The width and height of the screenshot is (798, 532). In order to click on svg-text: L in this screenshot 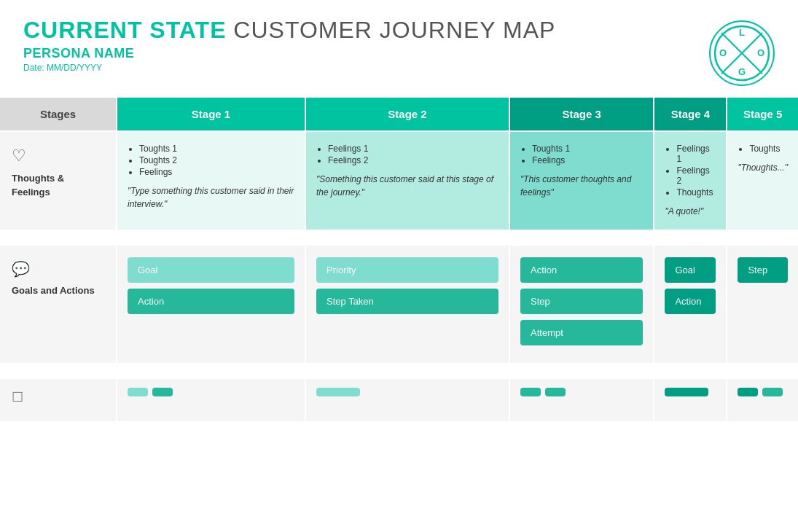, I will do `click(742, 32)`.